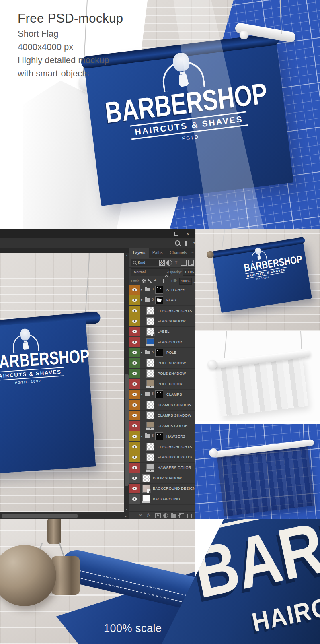 The height and width of the screenshot is (644, 320). What do you see at coordinates (147, 262) in the screenshot?
I see `kind-filter-dropdown: Kind ▾` at bounding box center [147, 262].